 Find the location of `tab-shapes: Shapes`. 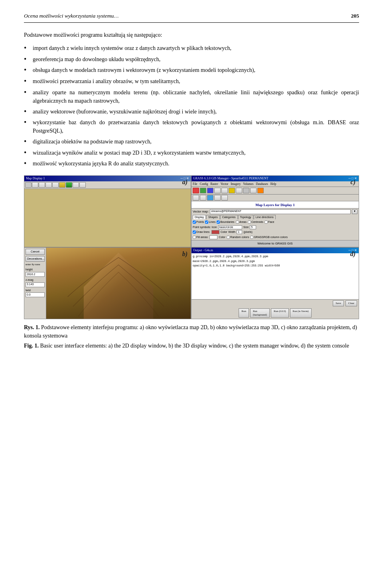

tab-shapes: Shapes is located at coordinates (213, 217).